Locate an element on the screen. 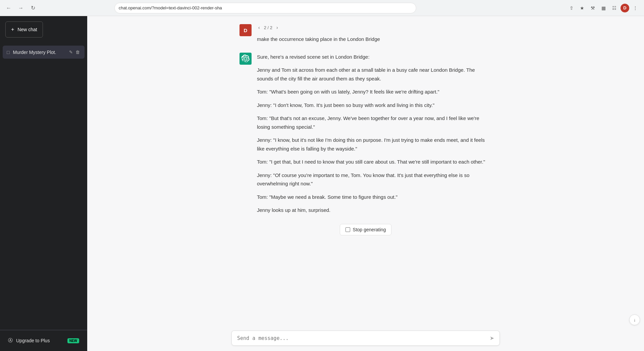 This screenshot has height=351, width=644. user-circle-icon: Ⓐ is located at coordinates (10, 341).